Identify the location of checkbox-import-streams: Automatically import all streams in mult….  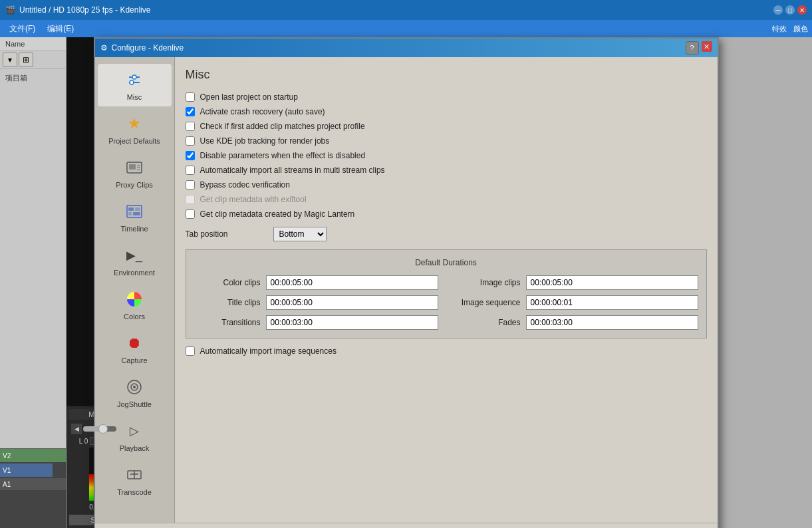
(446, 170).